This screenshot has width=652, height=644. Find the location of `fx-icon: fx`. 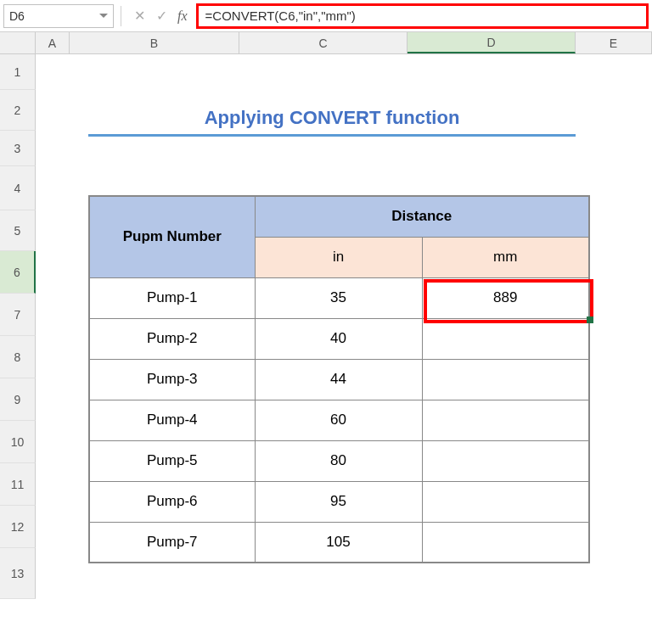

fx-icon: fx is located at coordinates (183, 16).